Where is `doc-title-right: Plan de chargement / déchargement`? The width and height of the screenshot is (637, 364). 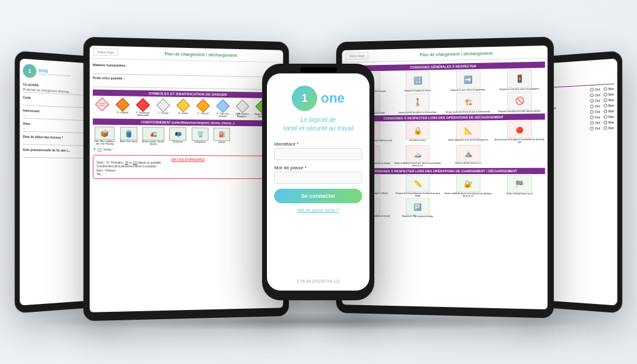
doc-title-right: Plan de chargement / déchargement is located at coordinates (457, 53).